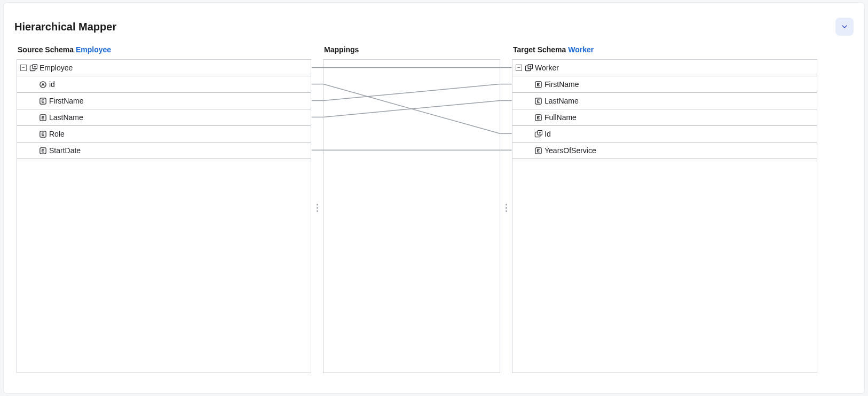  Describe the element at coordinates (434, 22) in the screenshot. I see `card-header: Hierarchical Mapper` at that location.